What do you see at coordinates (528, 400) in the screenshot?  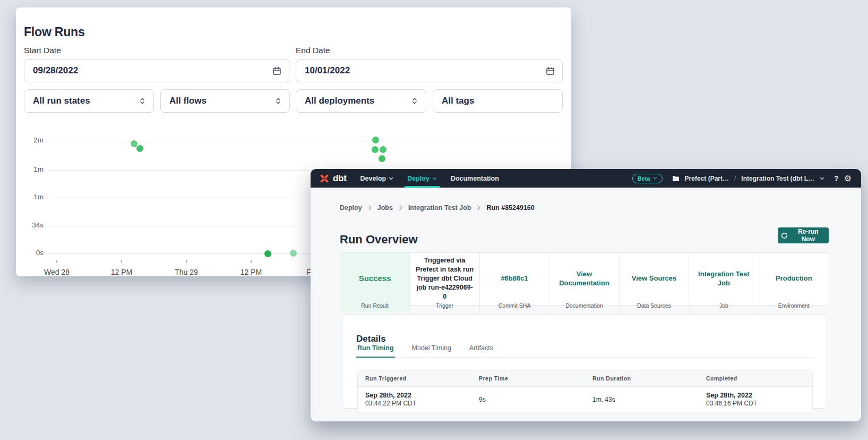 I see `cell-prep-time: 9s` at bounding box center [528, 400].